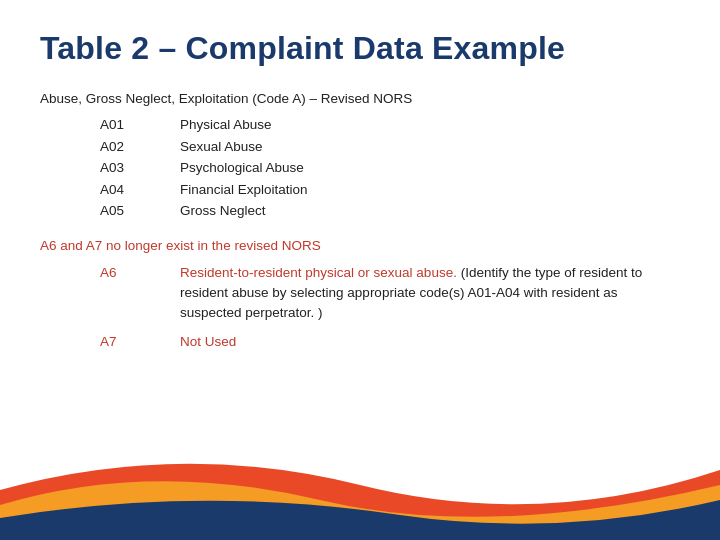 The height and width of the screenshot is (540, 720). Describe the element at coordinates (222, 147) in the screenshot. I see `code-value: Sexual Abuse` at that location.